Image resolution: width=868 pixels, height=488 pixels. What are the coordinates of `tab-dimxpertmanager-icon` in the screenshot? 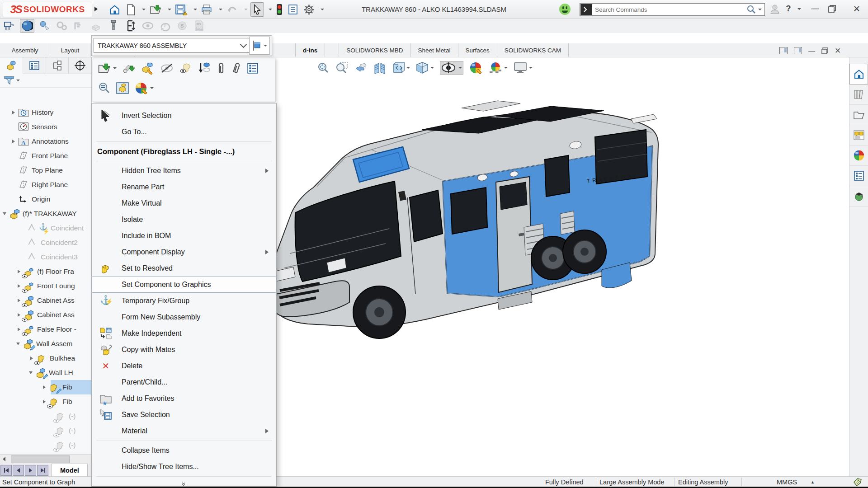 It's located at (80, 66).